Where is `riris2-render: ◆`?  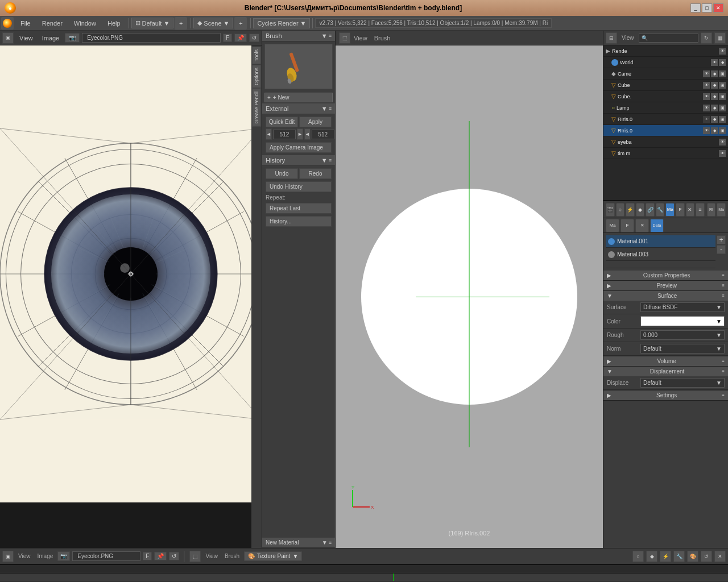 riris2-render: ◆ is located at coordinates (714, 131).